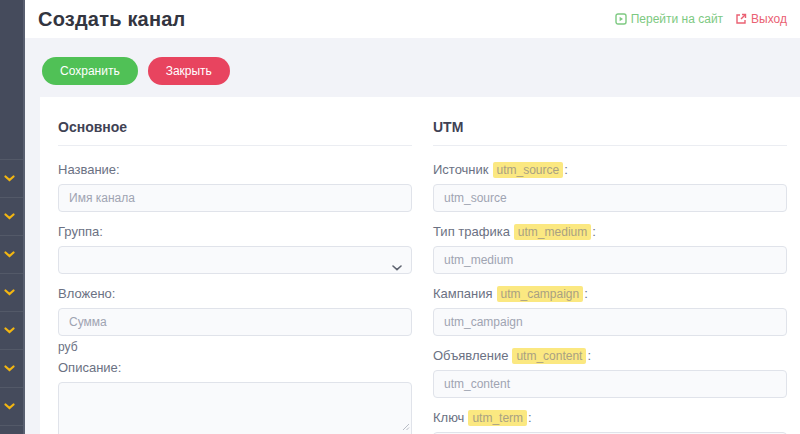 This screenshot has height=434, width=800. I want to click on field-utm-medium: Тип трафикаutm_medium:, so click(610, 249).